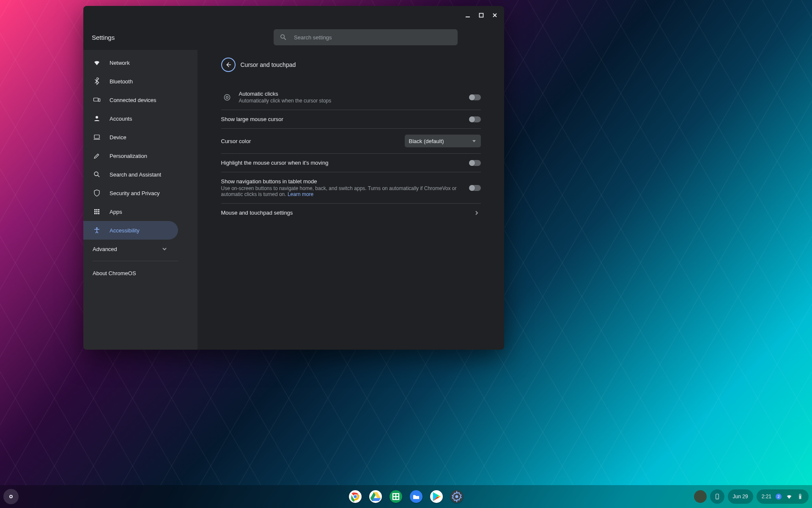 The image size is (812, 508). Describe the element at coordinates (495, 15) in the screenshot. I see `close-button` at that location.